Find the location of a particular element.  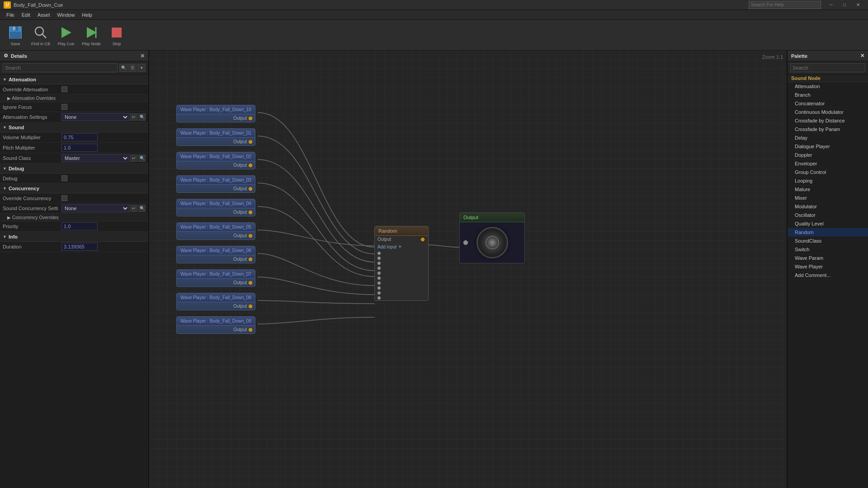

wave-node-1: Wave Player : Body_Fall_Down_01 Output is located at coordinates (216, 137).